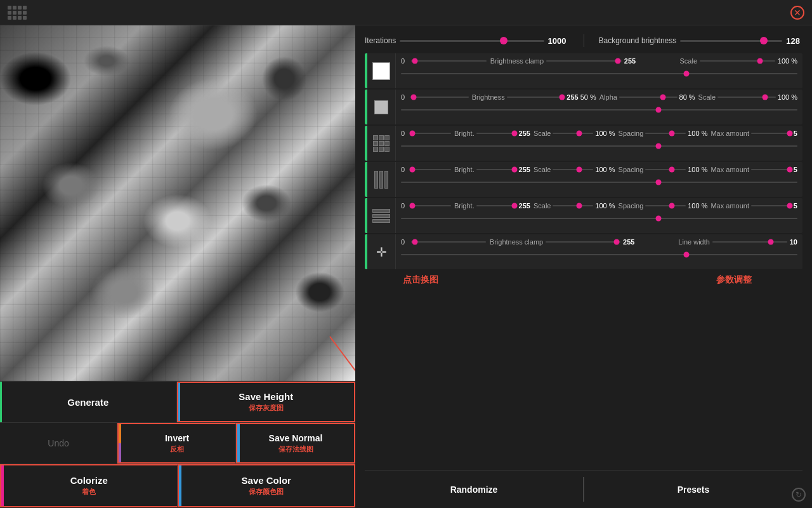  What do you see at coordinates (266, 491) in the screenshot?
I see `save-color-sublabel: 保存颜色图` at bounding box center [266, 491].